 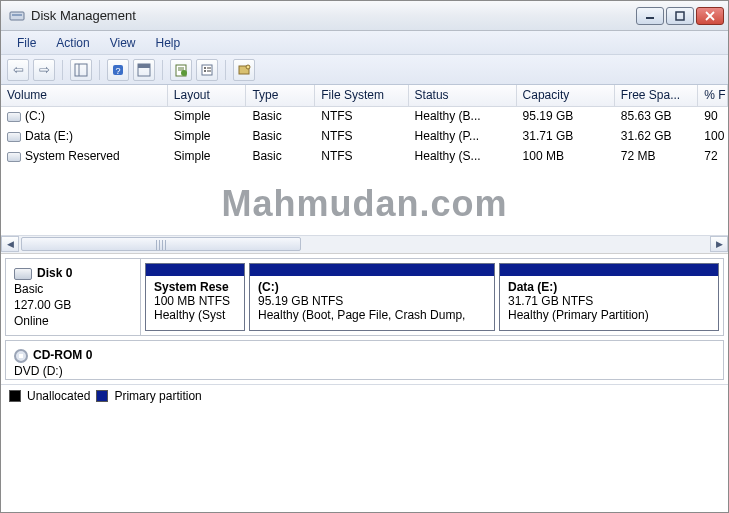 What do you see at coordinates (74, 360) in the screenshot?
I see `disk-label: CD-ROM 0 DVD (D:)` at bounding box center [74, 360].